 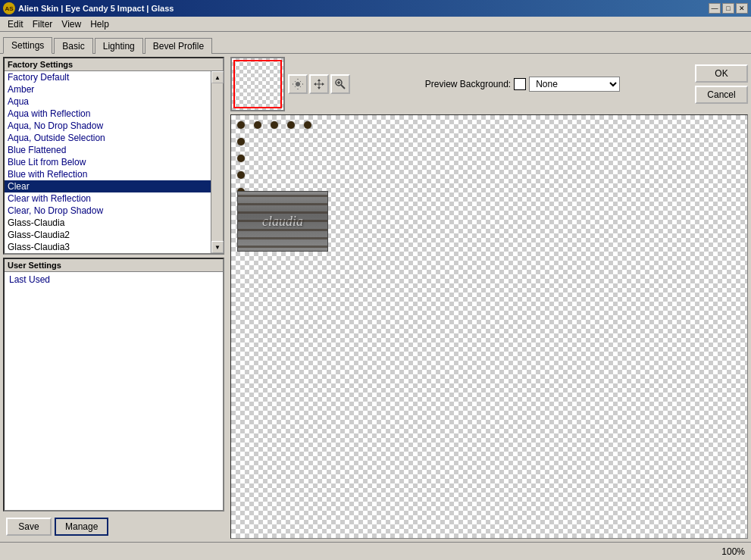 I want to click on pan-tool-button, so click(x=298, y=84).